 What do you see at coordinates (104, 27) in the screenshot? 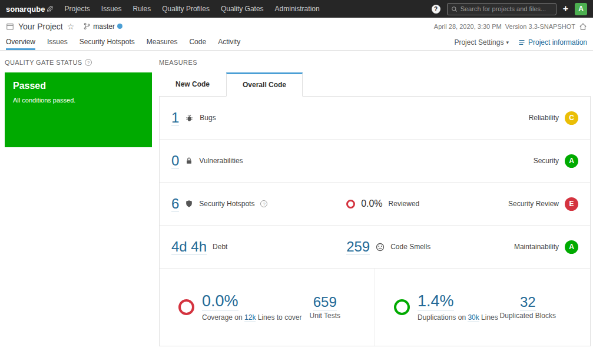
I see `branch-name: master` at bounding box center [104, 27].